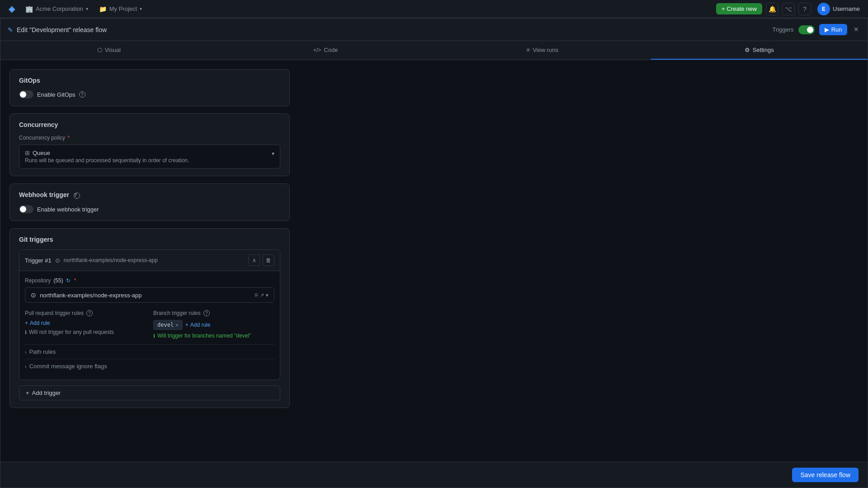 The image size is (868, 488). I want to click on add-pull-rule-plus-icon: +, so click(26, 323).